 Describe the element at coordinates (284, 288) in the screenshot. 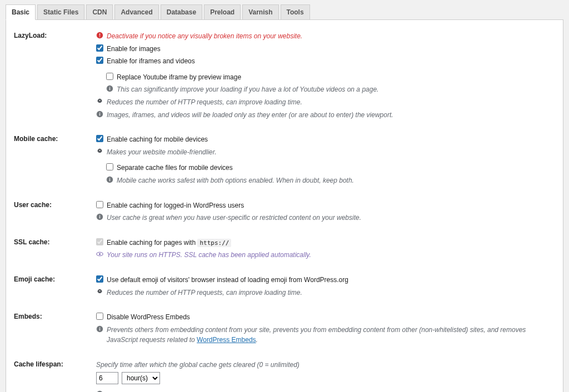

I see `row-emoji: Emoji cache: Use default emoji of visito…` at that location.